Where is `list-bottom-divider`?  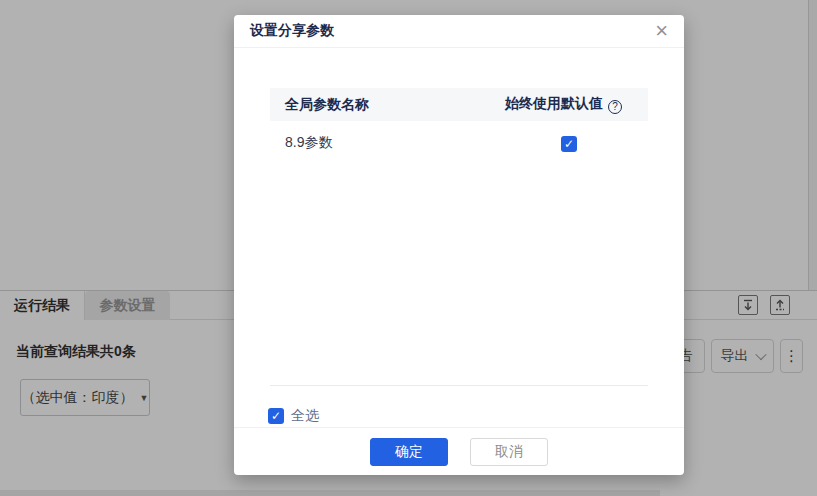 list-bottom-divider is located at coordinates (459, 386).